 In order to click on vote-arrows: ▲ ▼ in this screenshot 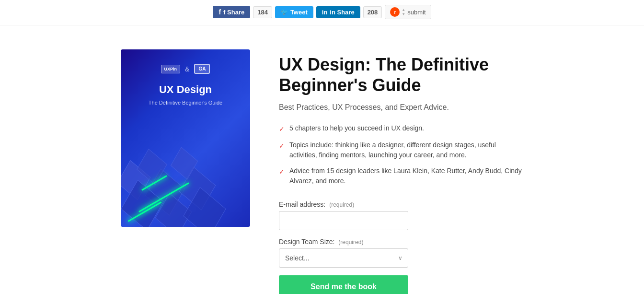, I will do `click(403, 12)`.